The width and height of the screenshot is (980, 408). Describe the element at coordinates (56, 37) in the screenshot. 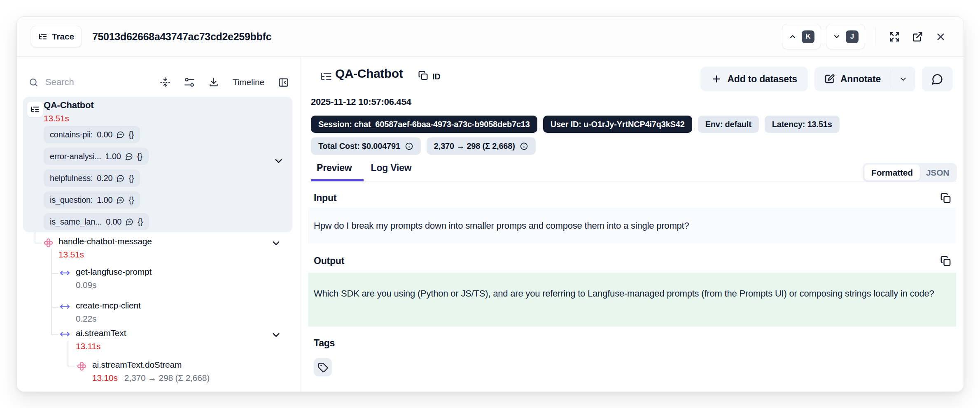

I see `trace-type-chip: Trace` at that location.